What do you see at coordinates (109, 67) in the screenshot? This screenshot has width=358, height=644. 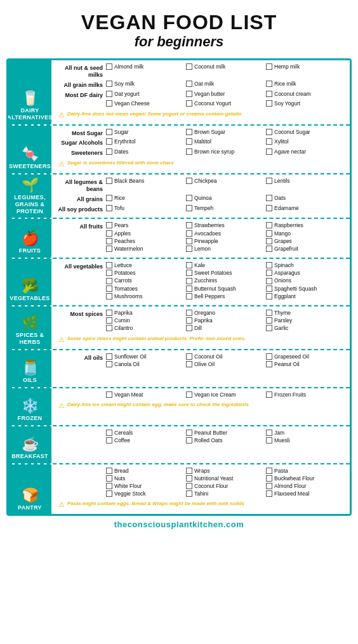 I see `checkbox-almond-milk` at bounding box center [109, 67].